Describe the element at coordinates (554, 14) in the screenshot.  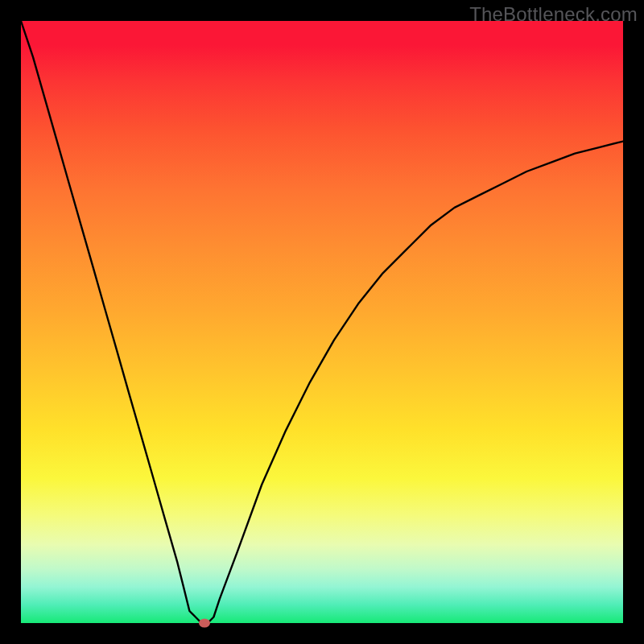
I see `watermark-text: TheBottleneck.com` at that location.